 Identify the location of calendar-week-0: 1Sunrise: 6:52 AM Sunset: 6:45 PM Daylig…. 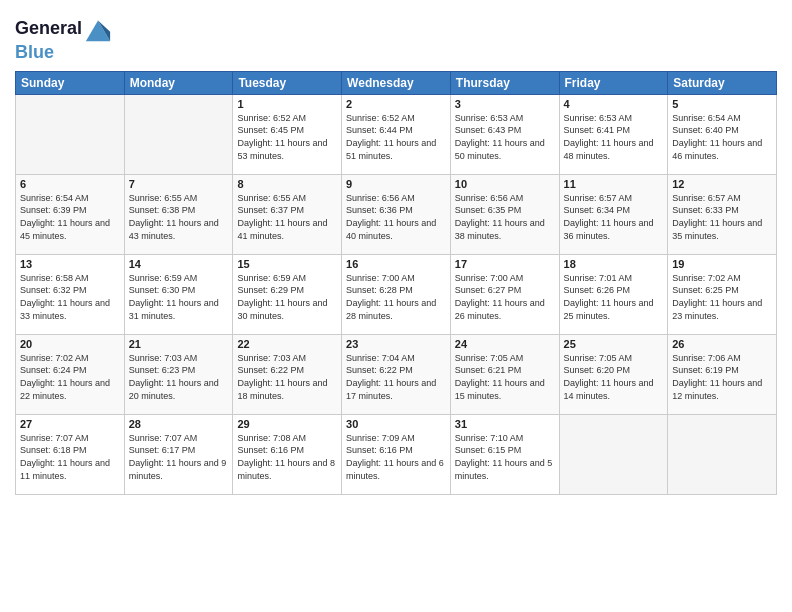
(396, 134).